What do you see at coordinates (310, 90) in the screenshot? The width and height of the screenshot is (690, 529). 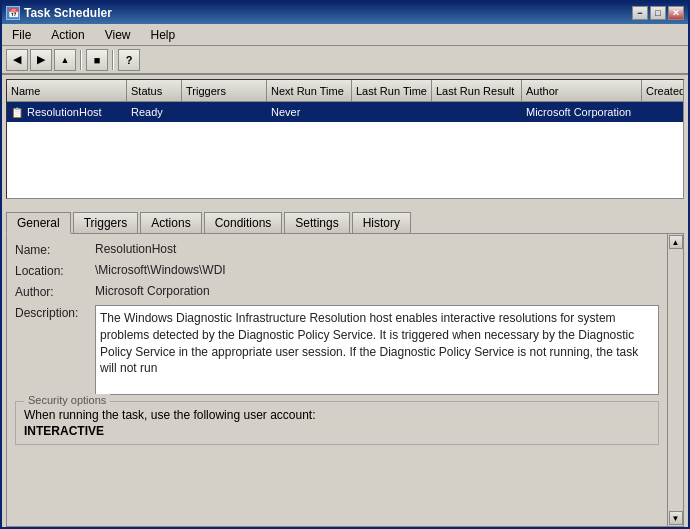 I see `col-next-run: Next Run Time` at bounding box center [310, 90].